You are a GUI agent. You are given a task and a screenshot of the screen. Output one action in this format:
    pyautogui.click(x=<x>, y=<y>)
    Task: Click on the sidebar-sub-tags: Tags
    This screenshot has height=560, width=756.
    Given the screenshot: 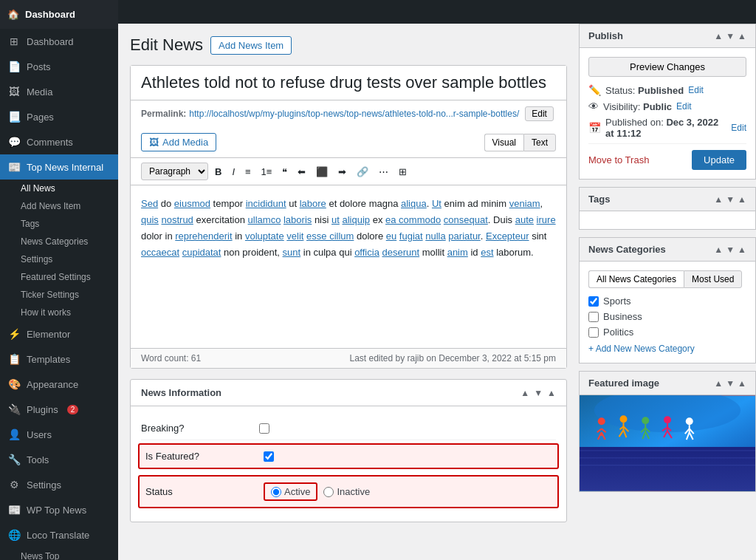 What is the action you would take?
    pyautogui.click(x=59, y=224)
    